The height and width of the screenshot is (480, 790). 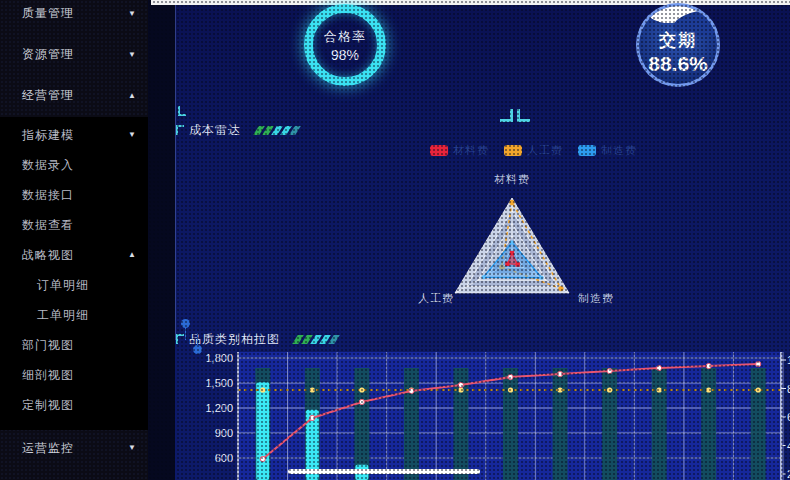 What do you see at coordinates (182, 111) in the screenshot?
I see `corner-mark-icon` at bounding box center [182, 111].